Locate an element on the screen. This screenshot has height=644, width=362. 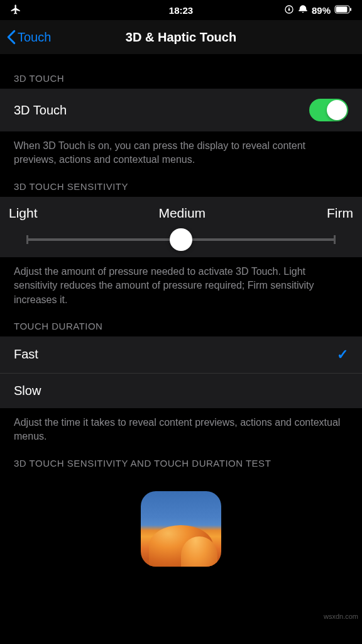
chevron-left-icon is located at coordinates (11, 37).